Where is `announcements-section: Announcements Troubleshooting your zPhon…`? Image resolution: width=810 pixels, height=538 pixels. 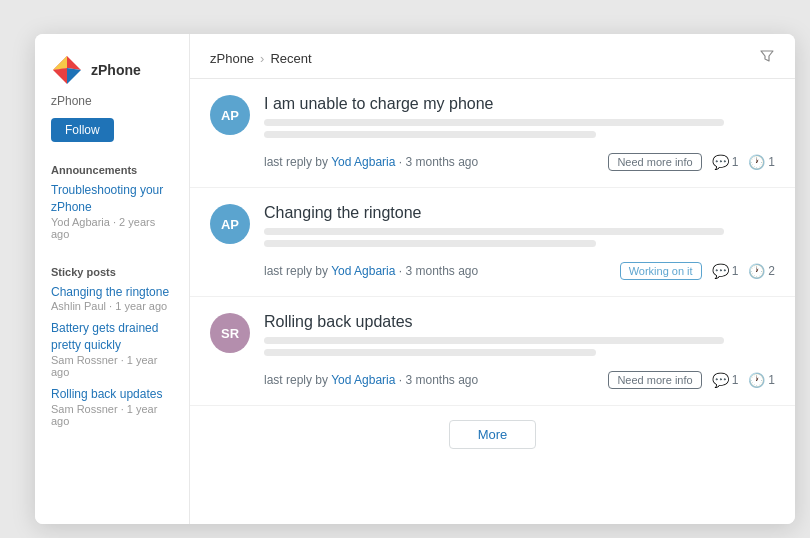 announcements-section: Announcements Troubleshooting your zPhon… is located at coordinates (112, 204).